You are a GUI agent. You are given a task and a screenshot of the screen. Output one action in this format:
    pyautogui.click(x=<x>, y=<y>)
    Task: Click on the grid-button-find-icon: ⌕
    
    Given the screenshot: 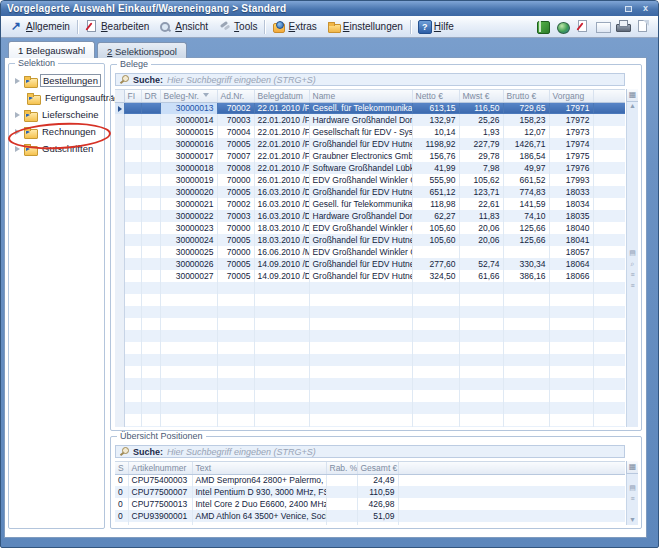 What is the action you would take?
    pyautogui.click(x=633, y=264)
    